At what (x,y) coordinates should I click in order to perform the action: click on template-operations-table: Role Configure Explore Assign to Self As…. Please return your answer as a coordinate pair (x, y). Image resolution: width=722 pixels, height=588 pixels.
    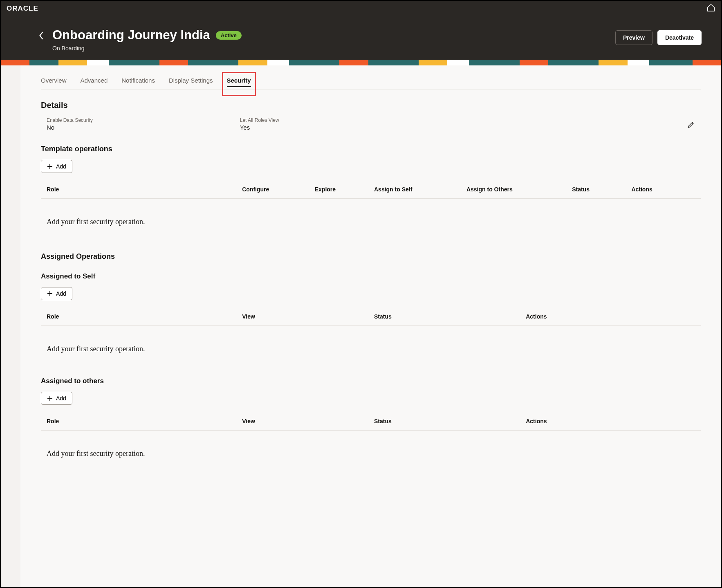
    Looking at the image, I should click on (371, 190).